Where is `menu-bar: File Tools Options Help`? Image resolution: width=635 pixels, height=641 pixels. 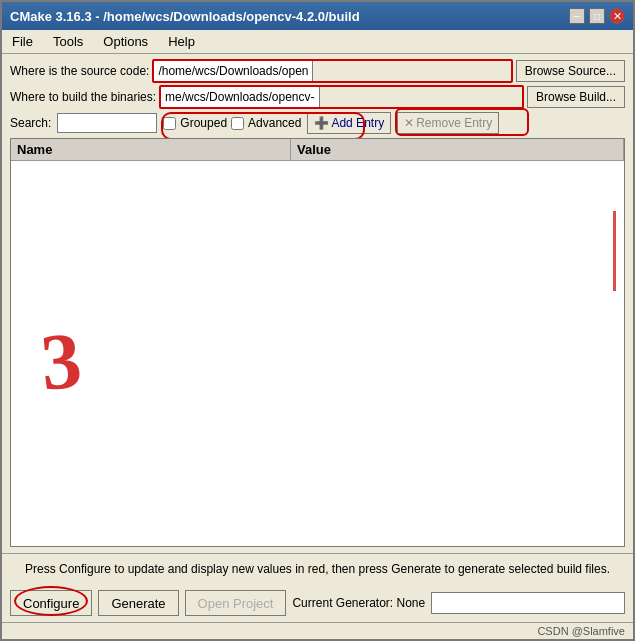 menu-bar: File Tools Options Help is located at coordinates (318, 42).